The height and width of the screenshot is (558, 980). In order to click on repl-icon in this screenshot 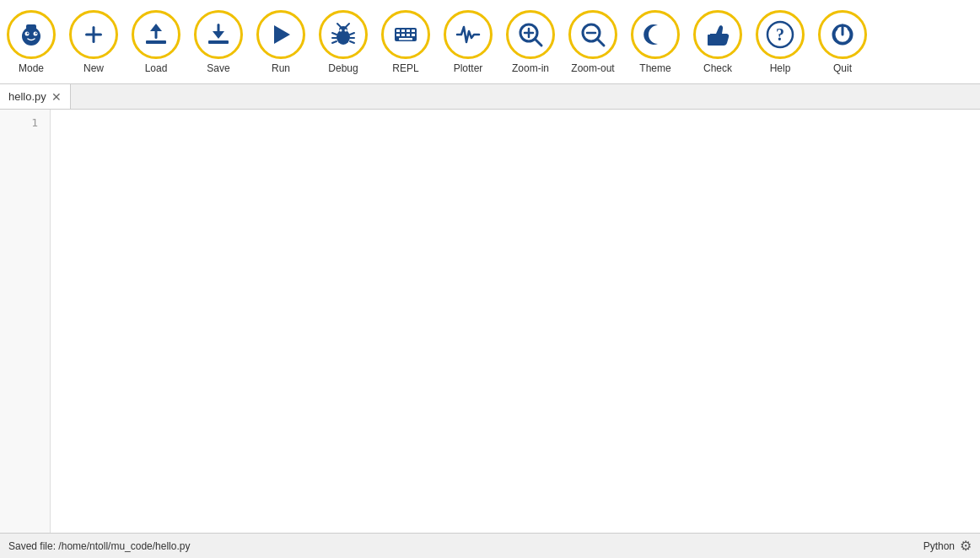, I will do `click(406, 35)`.